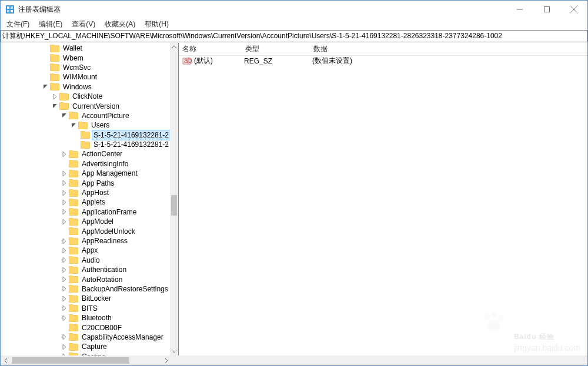  I want to click on tree-node: ApplicationFrame, so click(85, 212).